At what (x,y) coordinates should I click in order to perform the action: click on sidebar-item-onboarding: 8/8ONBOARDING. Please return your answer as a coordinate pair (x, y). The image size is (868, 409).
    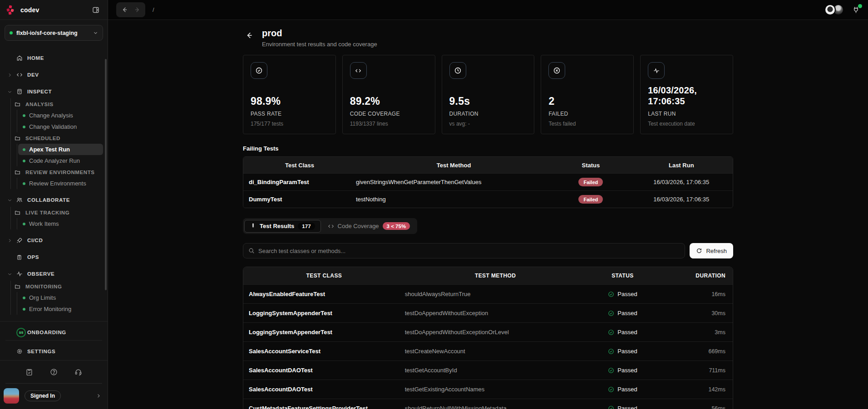
    Looking at the image, I should click on (54, 332).